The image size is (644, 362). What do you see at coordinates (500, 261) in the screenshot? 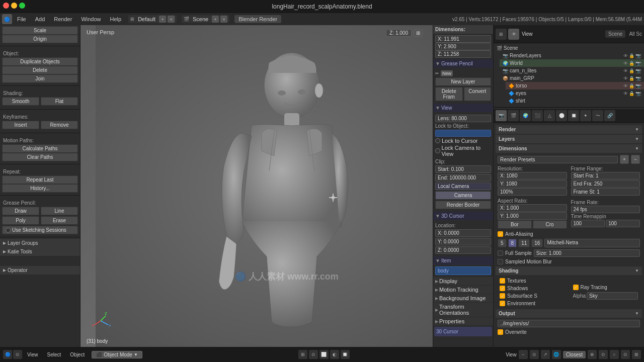
I see `smb-checkbox` at bounding box center [500, 261].